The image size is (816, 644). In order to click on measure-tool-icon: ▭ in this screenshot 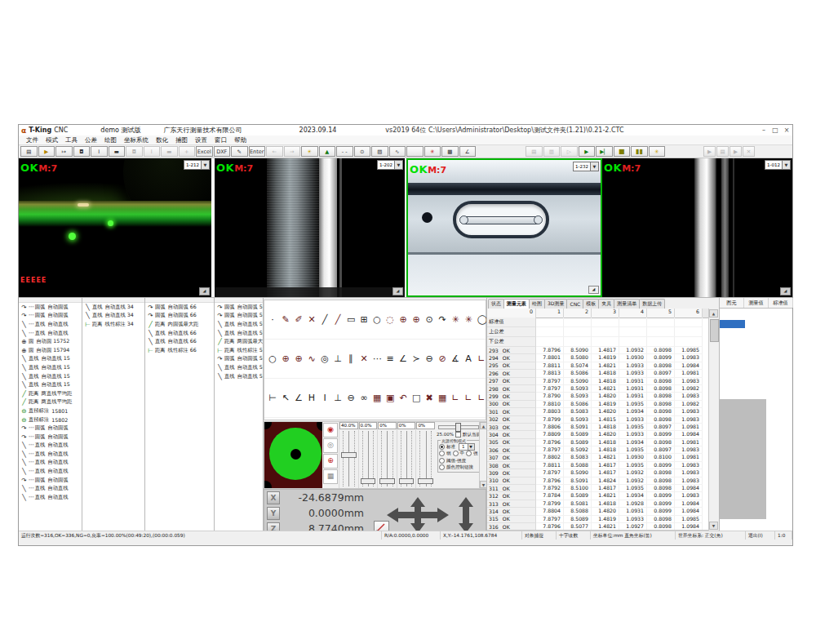, I will do `click(351, 320)`.